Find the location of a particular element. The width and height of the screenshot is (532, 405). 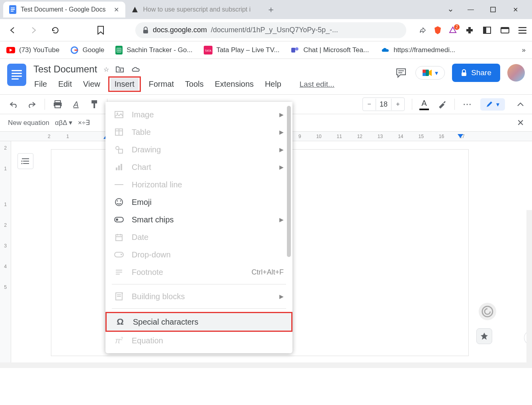

docs-logo-icon is located at coordinates (17, 75).